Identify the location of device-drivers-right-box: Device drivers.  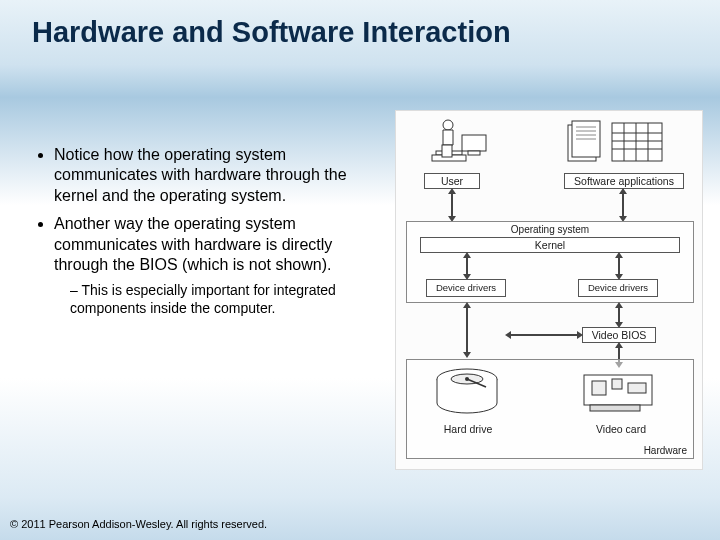
(618, 288).